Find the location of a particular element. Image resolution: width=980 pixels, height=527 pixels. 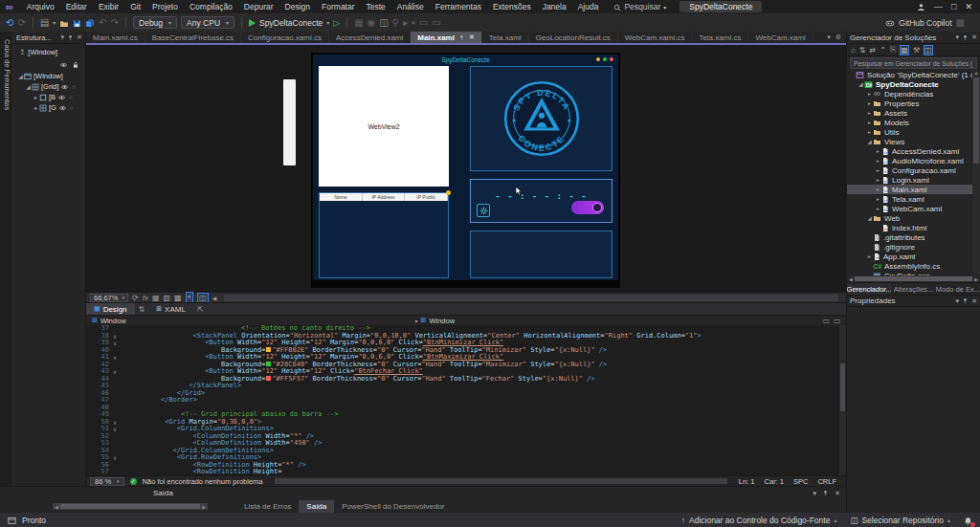

tree-vscrollbar: ▲ is located at coordinates (976, 172).